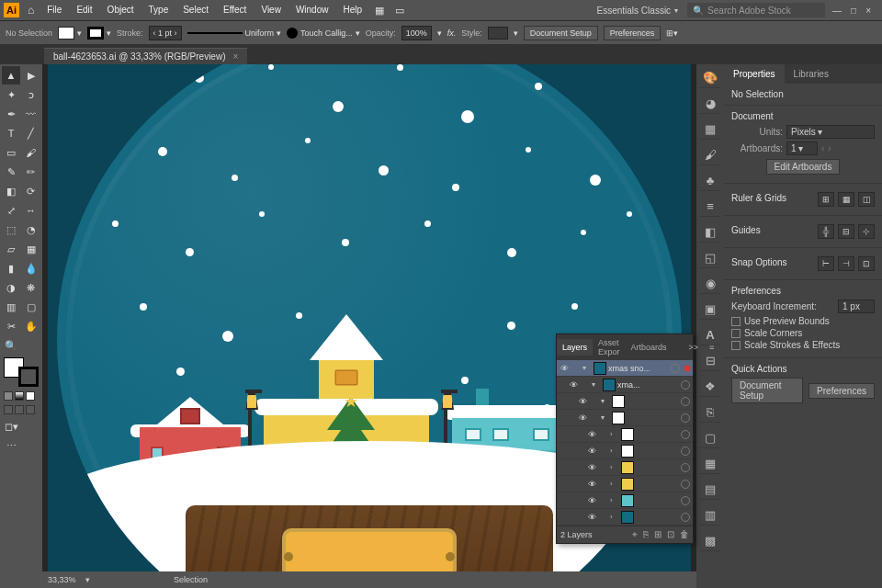  I want to click on menu-view: View, so click(271, 10).